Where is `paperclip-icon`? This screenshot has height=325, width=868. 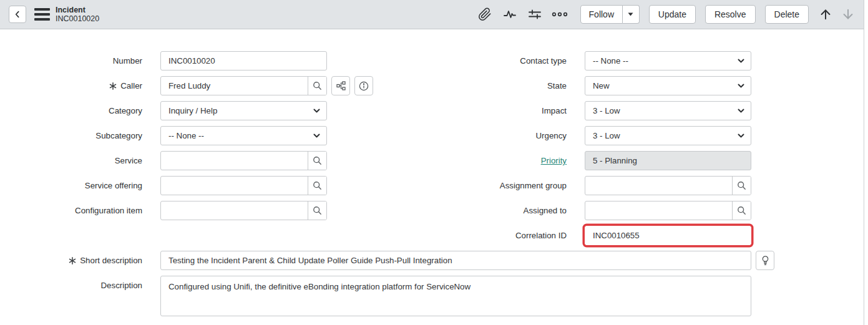 paperclip-icon is located at coordinates (485, 14).